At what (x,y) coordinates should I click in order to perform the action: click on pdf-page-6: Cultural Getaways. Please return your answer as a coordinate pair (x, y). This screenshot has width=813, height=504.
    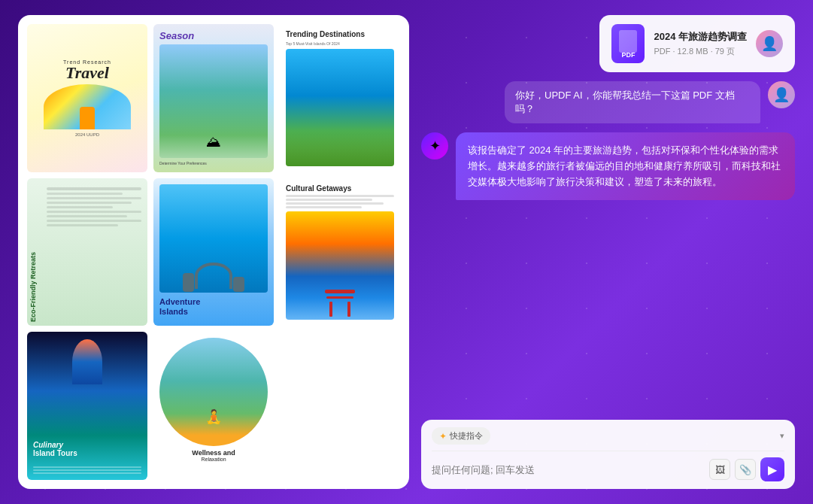
    Looking at the image, I should click on (340, 253).